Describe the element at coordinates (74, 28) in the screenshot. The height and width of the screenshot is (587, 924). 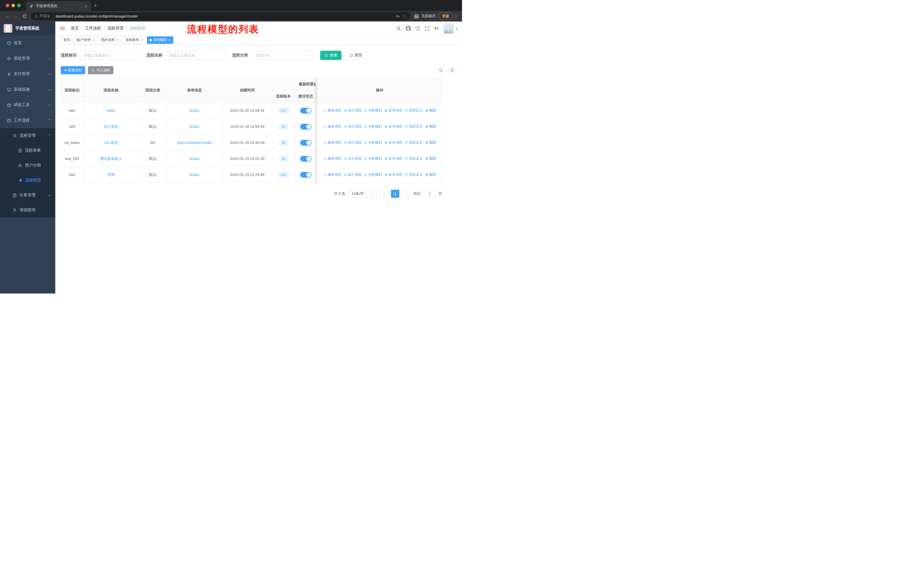
I see `breadcrumb-item-home: 首页` at that location.